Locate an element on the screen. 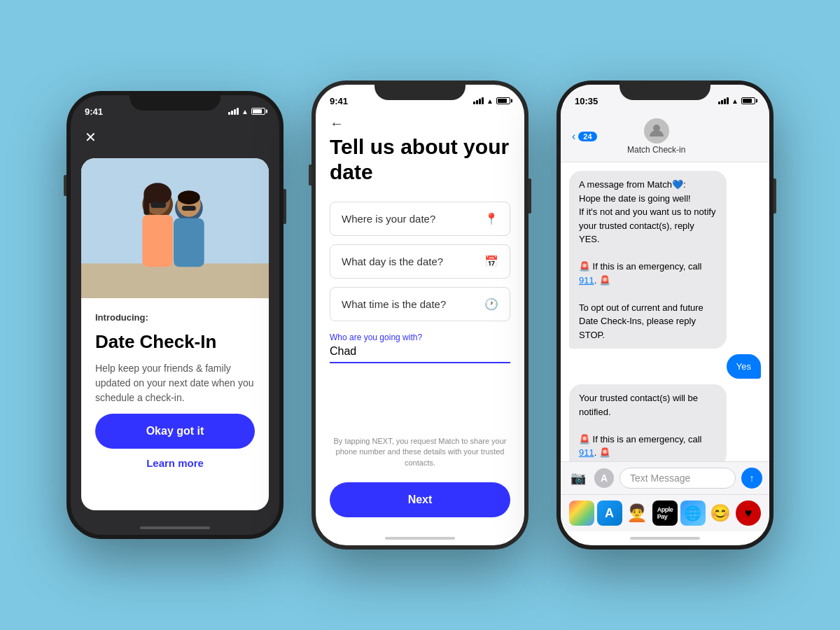 The width and height of the screenshot is (840, 630). learn-more-button: Learn more is located at coordinates (175, 463).